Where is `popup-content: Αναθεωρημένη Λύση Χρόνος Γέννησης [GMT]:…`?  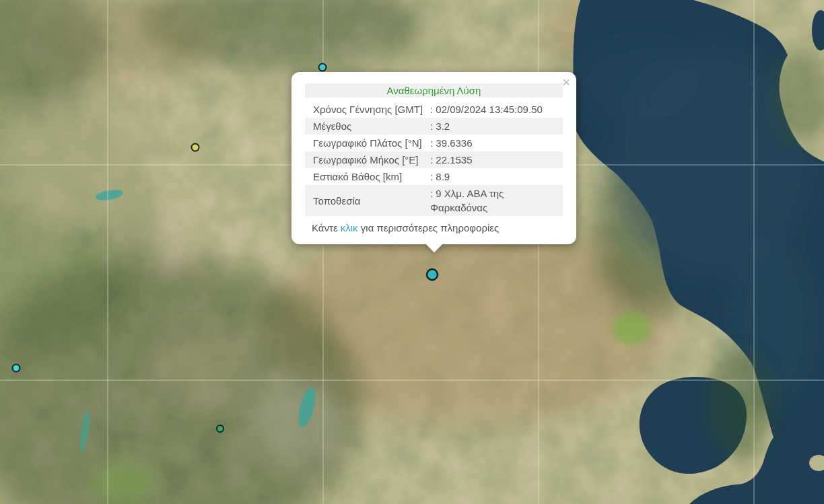
popup-content: Αναθεωρημένη Λύση Χρόνος Γέννησης [GMT]:… is located at coordinates (434, 158).